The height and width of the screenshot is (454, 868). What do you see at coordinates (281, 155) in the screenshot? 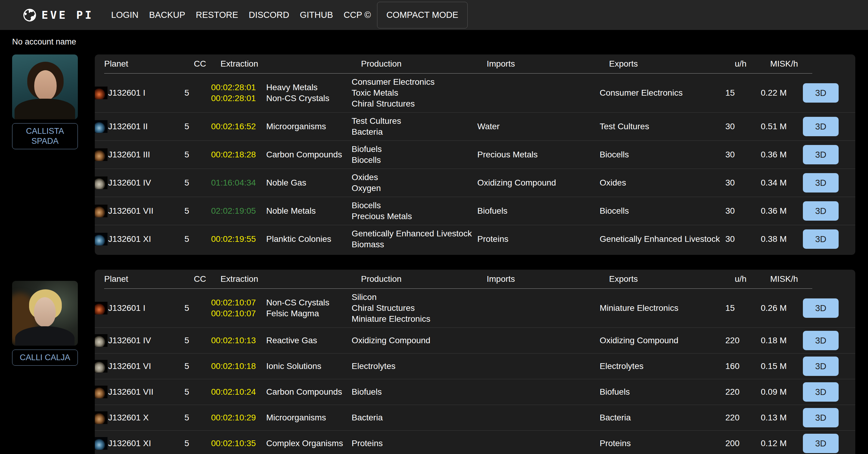
I see `extraction-cell: 00:02:18:28Carbon Compounds` at bounding box center [281, 155].